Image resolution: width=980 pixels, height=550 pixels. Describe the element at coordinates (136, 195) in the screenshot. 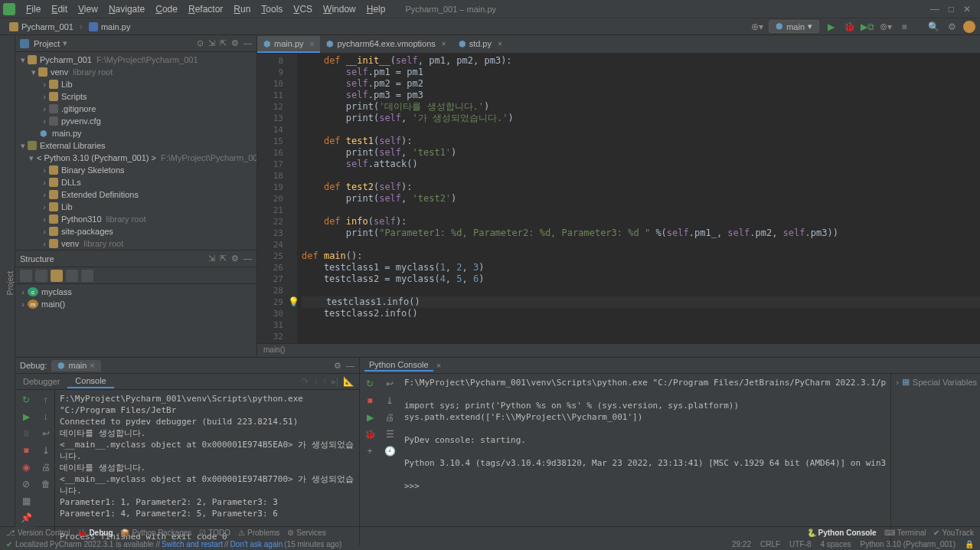

I see `tree-row: ›Extended Definitions` at that location.